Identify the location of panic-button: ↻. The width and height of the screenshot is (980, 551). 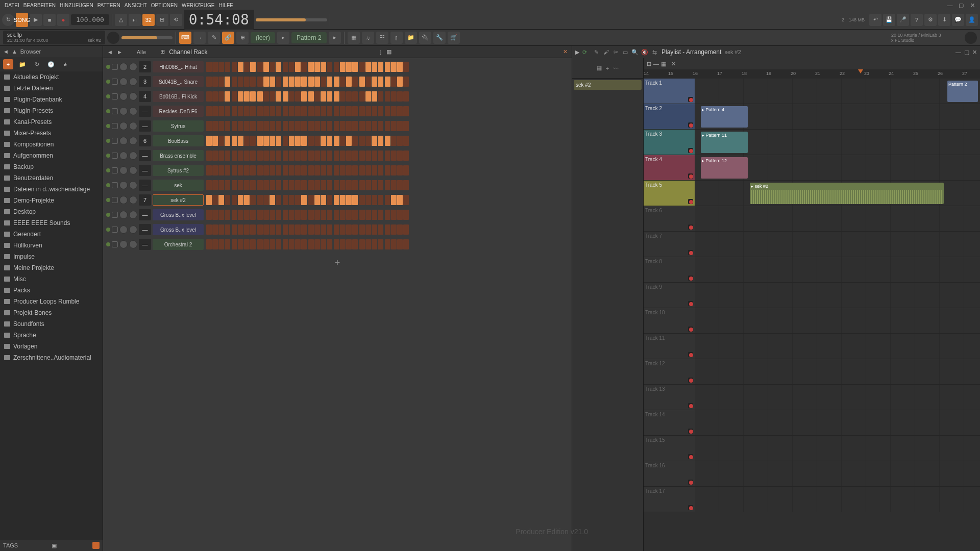
(8, 20).